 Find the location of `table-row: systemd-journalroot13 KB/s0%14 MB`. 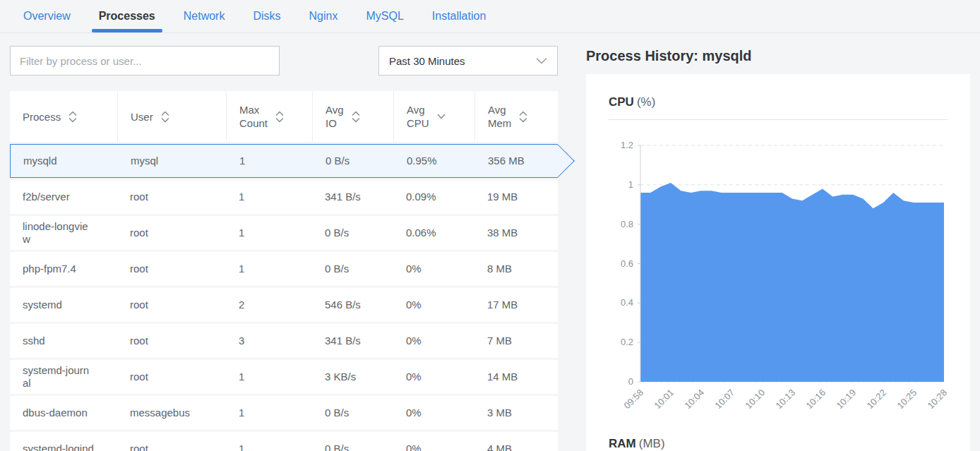

table-row: systemd-journalroot13 KB/s0%14 MB is located at coordinates (284, 377).